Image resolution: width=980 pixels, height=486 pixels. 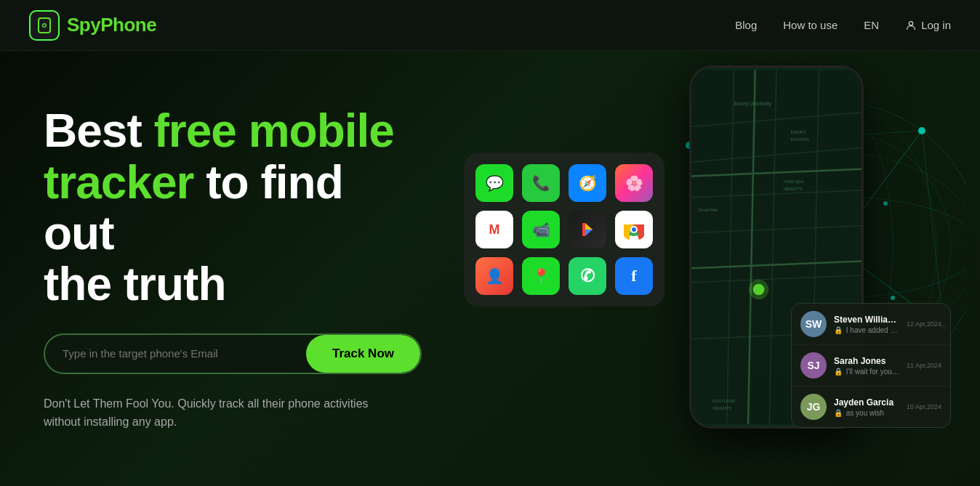 What do you see at coordinates (746, 25) in the screenshot?
I see `blog-link: Blog` at bounding box center [746, 25].